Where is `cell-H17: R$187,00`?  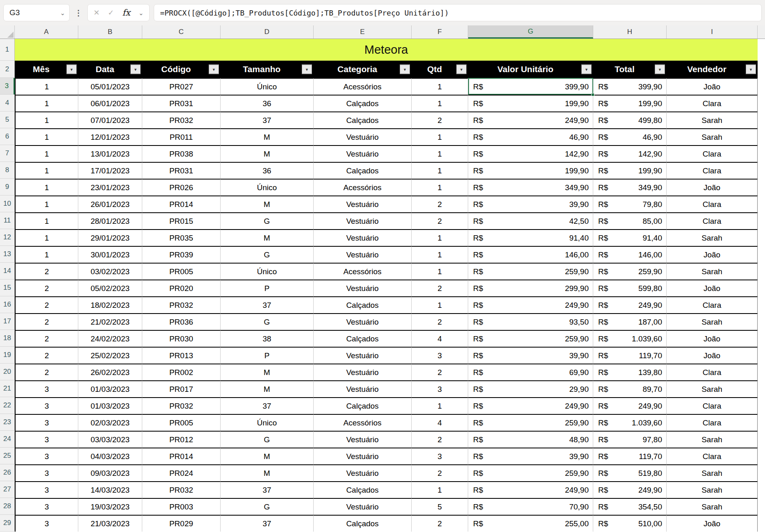 cell-H17: R$187,00 is located at coordinates (630, 321).